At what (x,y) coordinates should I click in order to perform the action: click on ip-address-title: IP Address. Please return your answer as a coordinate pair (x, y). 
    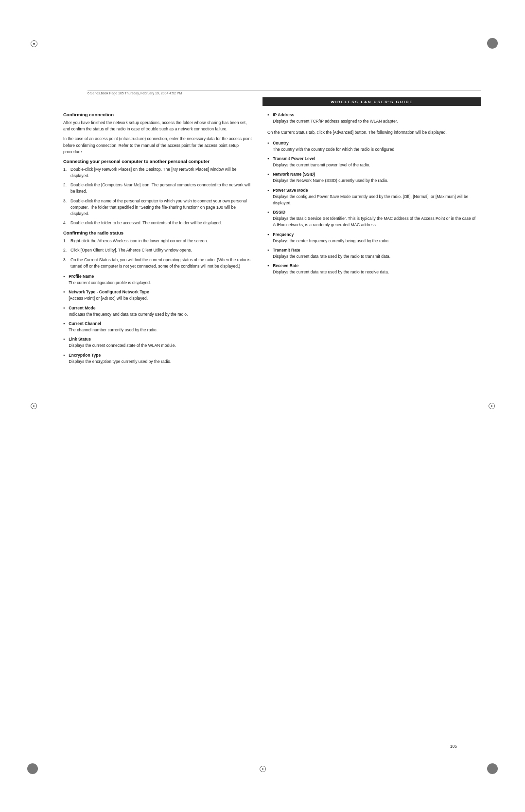
    Looking at the image, I should click on (283, 115).